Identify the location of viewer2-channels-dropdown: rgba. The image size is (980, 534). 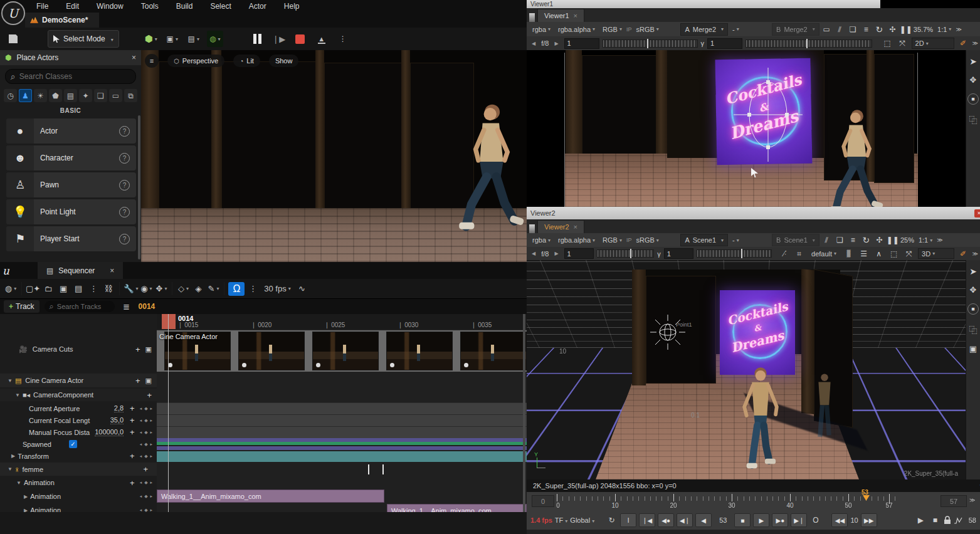
(542, 240).